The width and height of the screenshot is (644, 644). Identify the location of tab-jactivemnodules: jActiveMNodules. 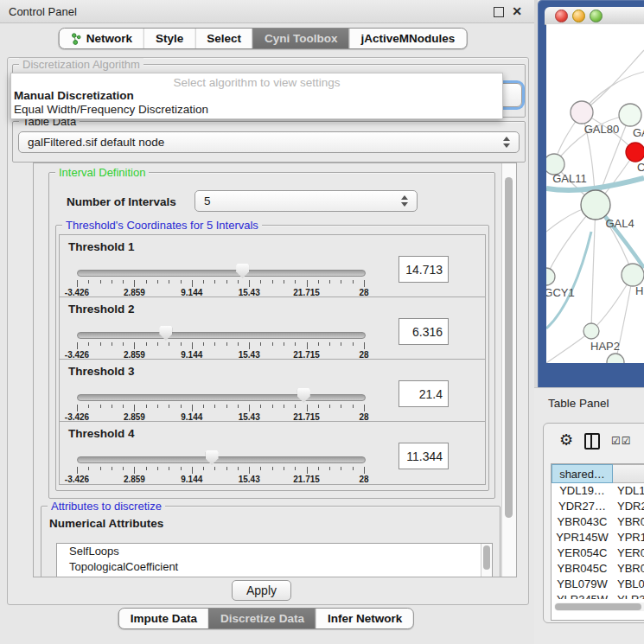
(408, 38).